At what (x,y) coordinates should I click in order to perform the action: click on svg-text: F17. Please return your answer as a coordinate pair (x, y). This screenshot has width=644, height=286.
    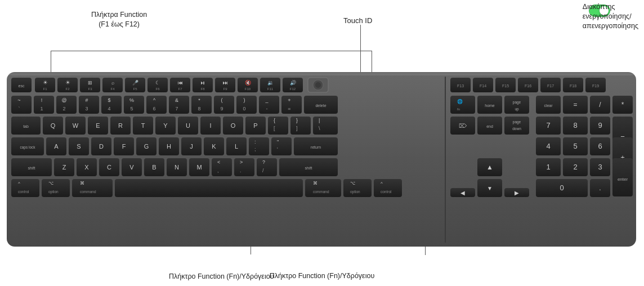
    Looking at the image, I should click on (551, 86).